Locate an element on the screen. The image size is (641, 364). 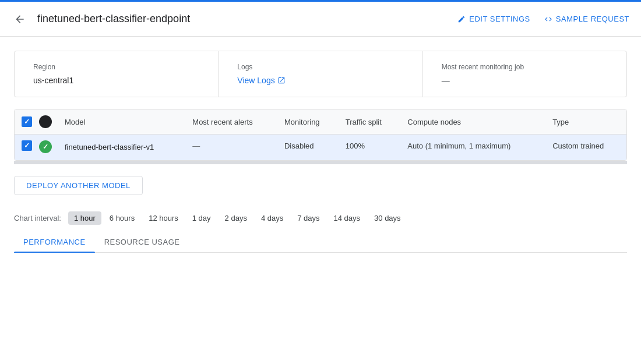
status-circle-icon is located at coordinates (45, 122).